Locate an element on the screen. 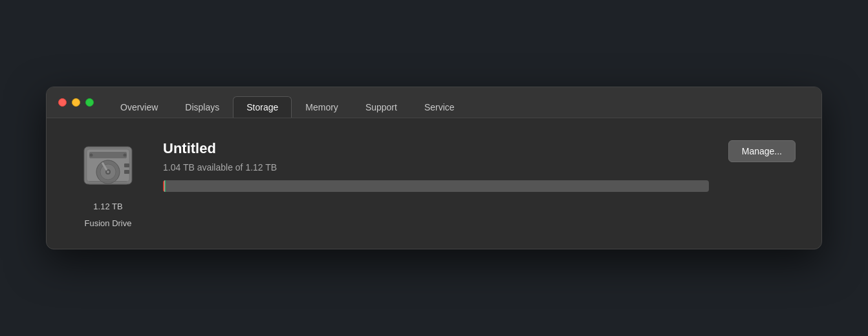 The image size is (868, 336). tab-overview: Overview is located at coordinates (139, 107).